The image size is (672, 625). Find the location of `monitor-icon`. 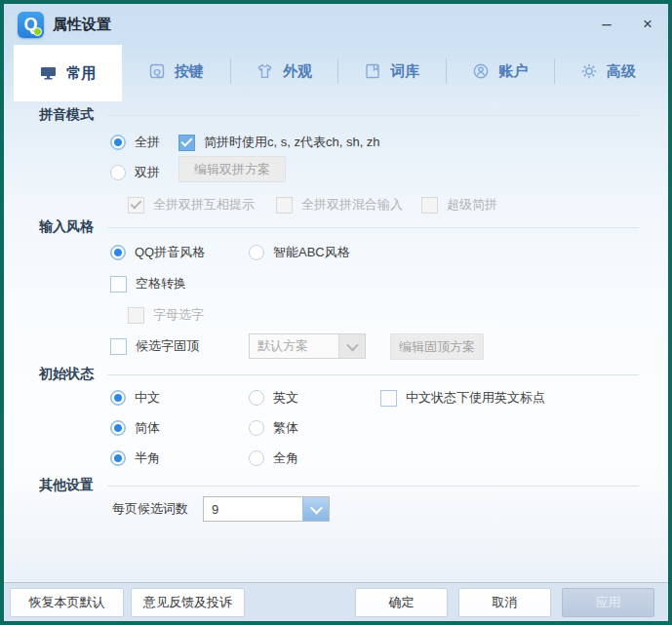

monitor-icon is located at coordinates (49, 73).